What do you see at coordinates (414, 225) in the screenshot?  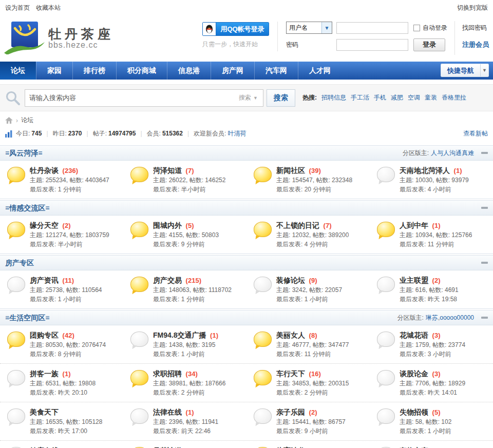 I see `forum-title-link: 人到中年` at bounding box center [414, 225].